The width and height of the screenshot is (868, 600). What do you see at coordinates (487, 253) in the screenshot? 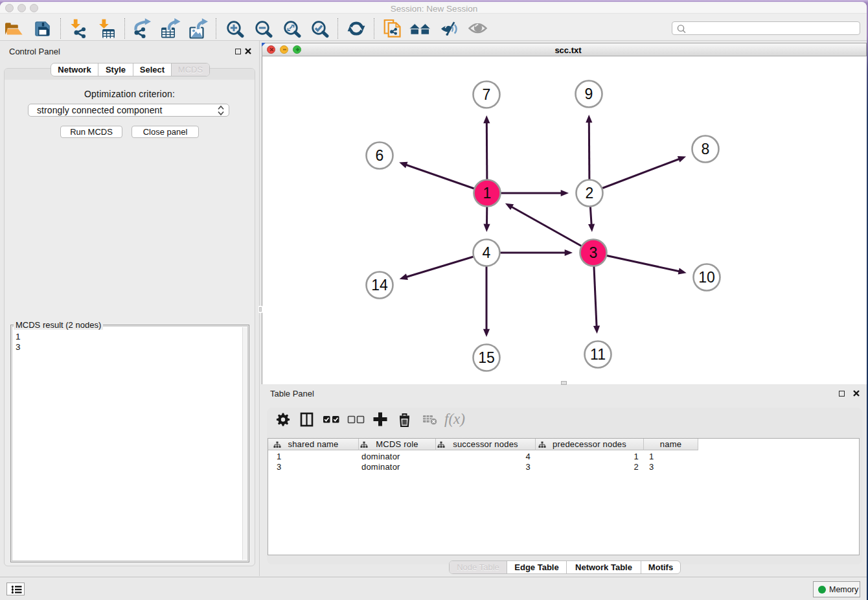
I see `svg-text: 4` at bounding box center [487, 253].